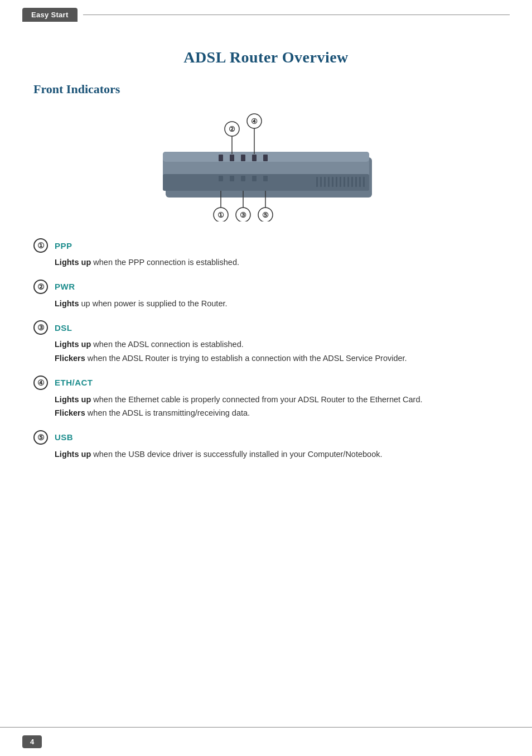 The width and height of the screenshot is (532, 756). Describe the element at coordinates (41, 328) in the screenshot. I see `indicator-num-3: ③` at that location.